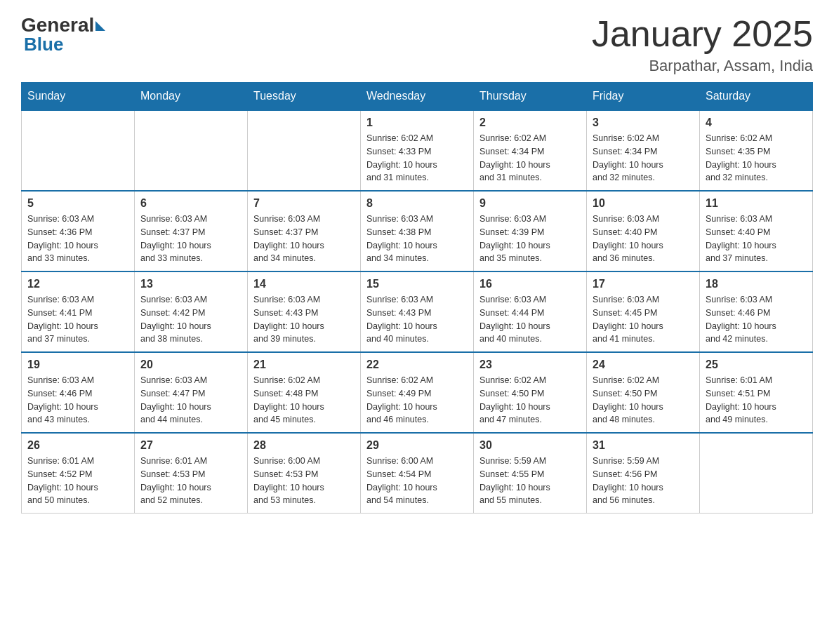 The width and height of the screenshot is (834, 644). I want to click on day-number: 7, so click(304, 203).